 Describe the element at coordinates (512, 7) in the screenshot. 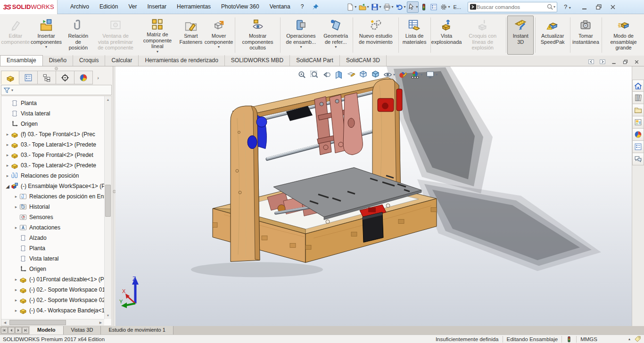

I see `search-input` at that location.